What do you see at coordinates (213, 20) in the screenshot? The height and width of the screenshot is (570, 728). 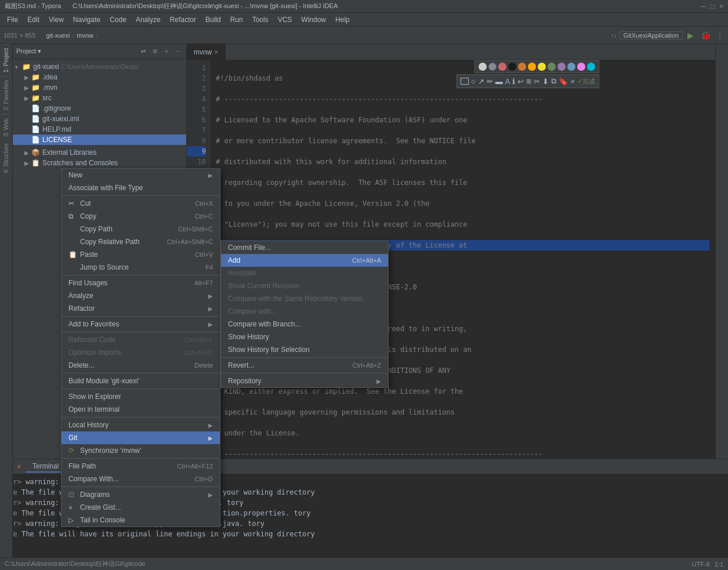 I see `menu-build: Build` at bounding box center [213, 20].